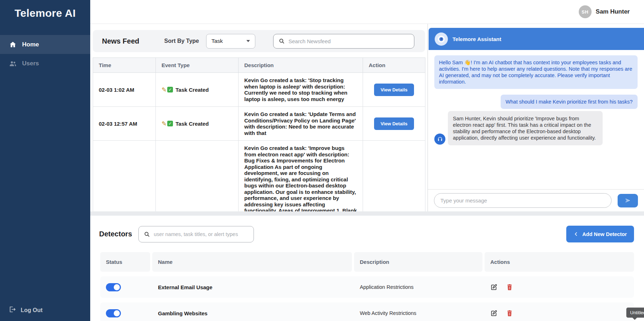 The image size is (644, 321). Describe the element at coordinates (301, 90) in the screenshot. I see `event-description: Kevin Go created a task: 'Stop tracking …` at that location.